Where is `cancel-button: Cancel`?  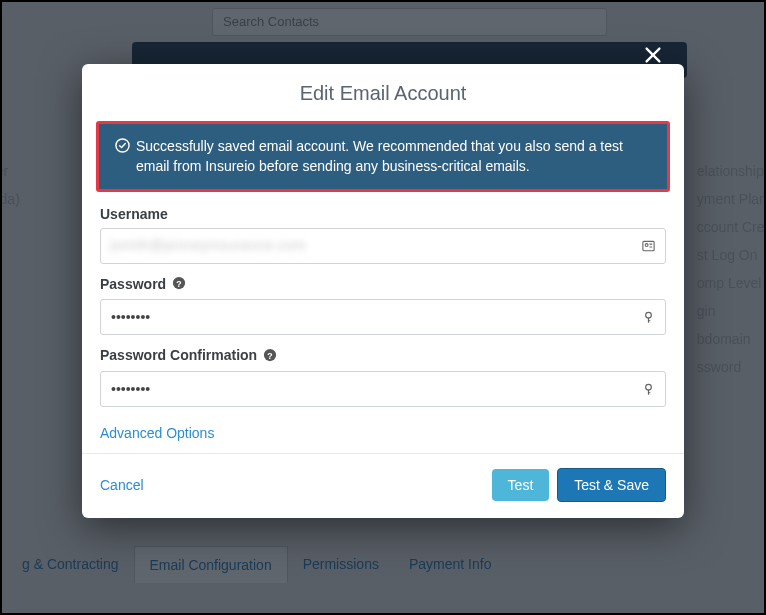 cancel-button: Cancel is located at coordinates (122, 485).